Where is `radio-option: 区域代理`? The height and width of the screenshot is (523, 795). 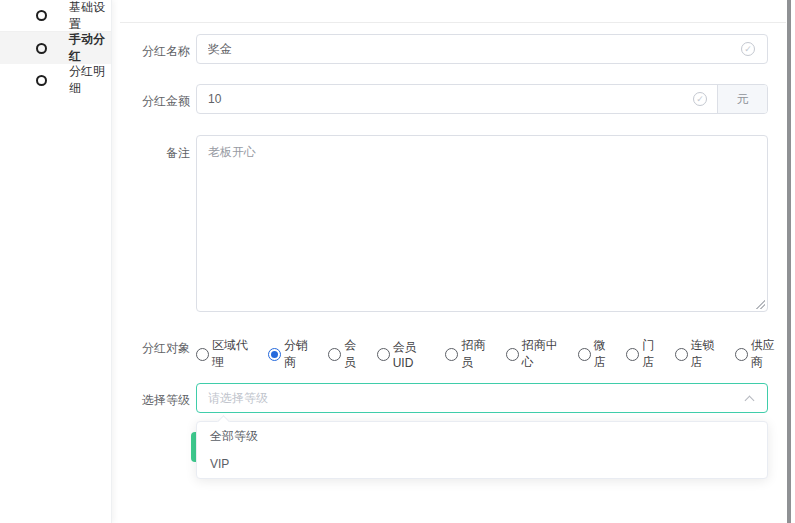
radio-option: 区域代理 is located at coordinates (228, 354).